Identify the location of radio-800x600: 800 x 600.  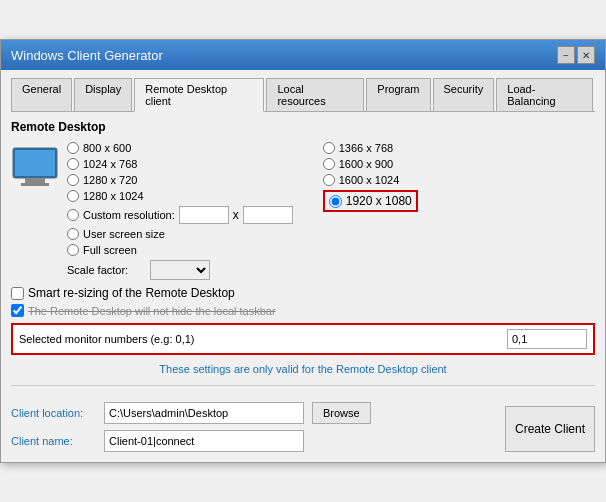
(180, 148).